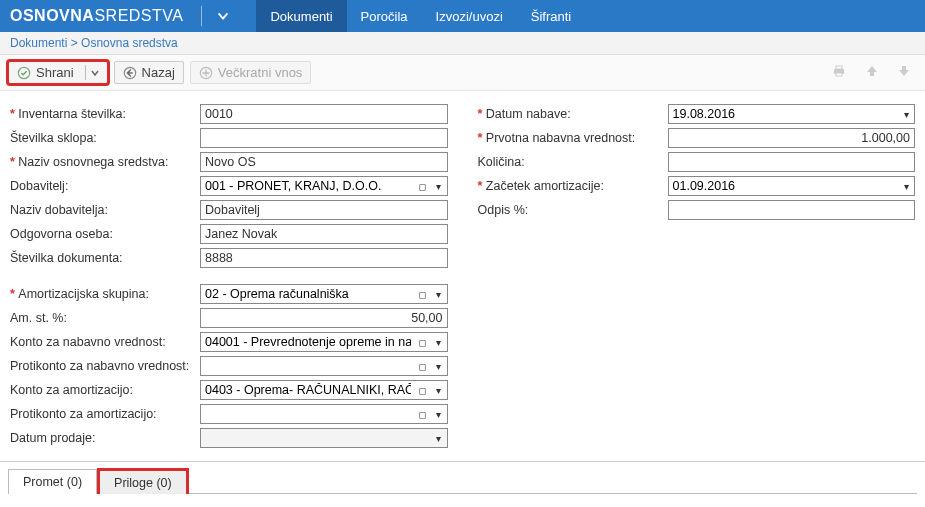  I want to click on back-label: Nazaj, so click(158, 72).